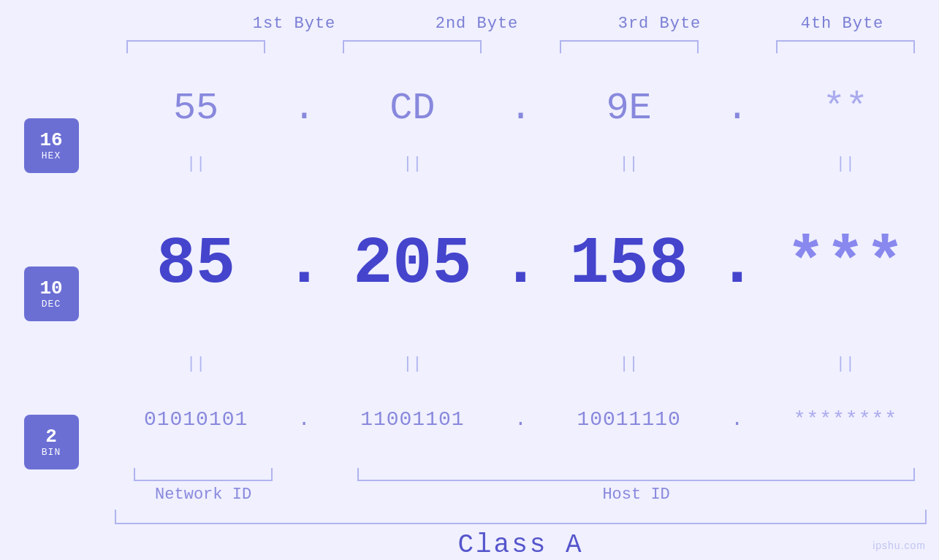  Describe the element at coordinates (412, 419) in the screenshot. I see `bin-b2-cell: 11001101` at that location.